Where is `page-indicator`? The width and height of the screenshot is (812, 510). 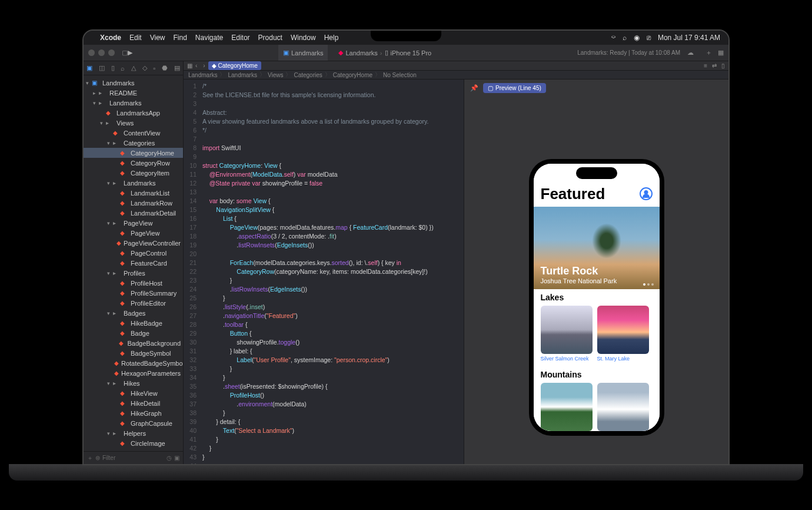
page-indicator is located at coordinates (648, 284).